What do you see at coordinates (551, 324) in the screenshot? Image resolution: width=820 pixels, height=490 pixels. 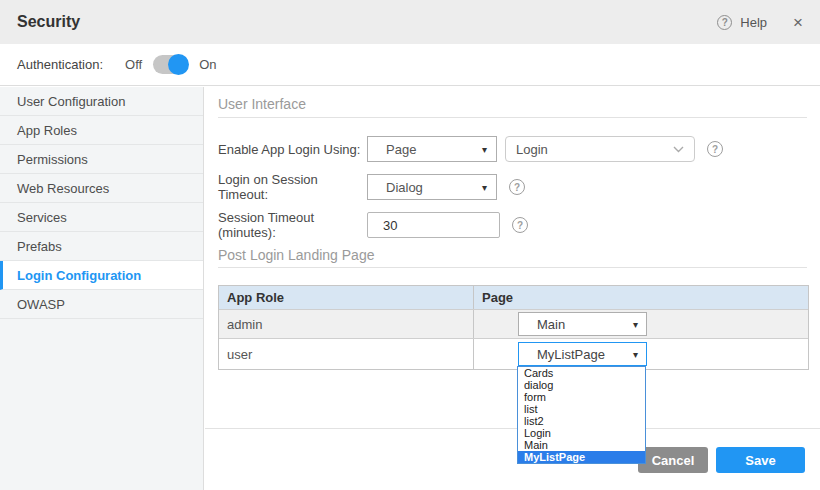 I see `admin-page-value: Main` at bounding box center [551, 324].